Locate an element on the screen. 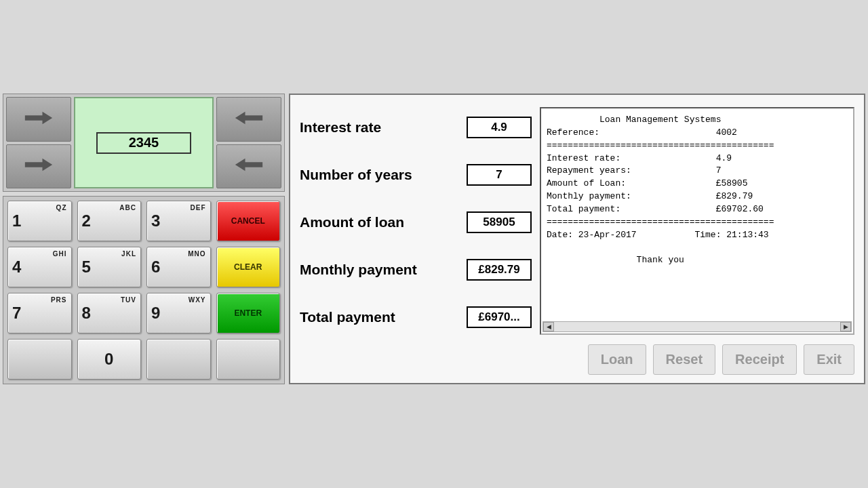  atm-top: 2345 is located at coordinates (144, 142).